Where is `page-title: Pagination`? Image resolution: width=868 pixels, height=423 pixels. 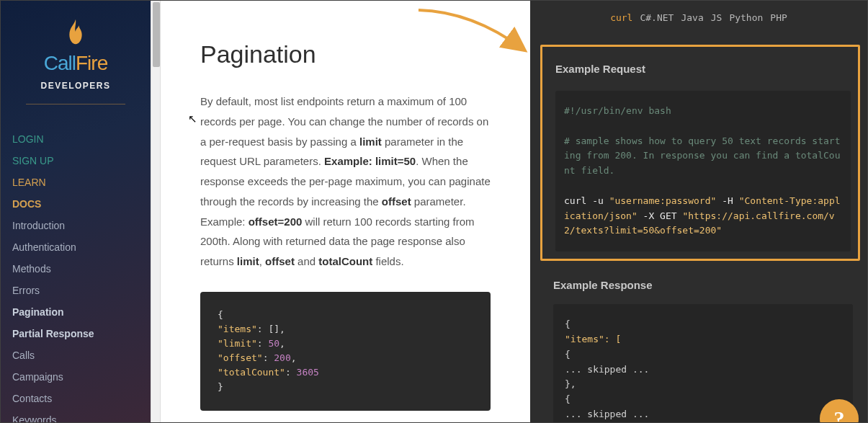 page-title: Pagination is located at coordinates (346, 55).